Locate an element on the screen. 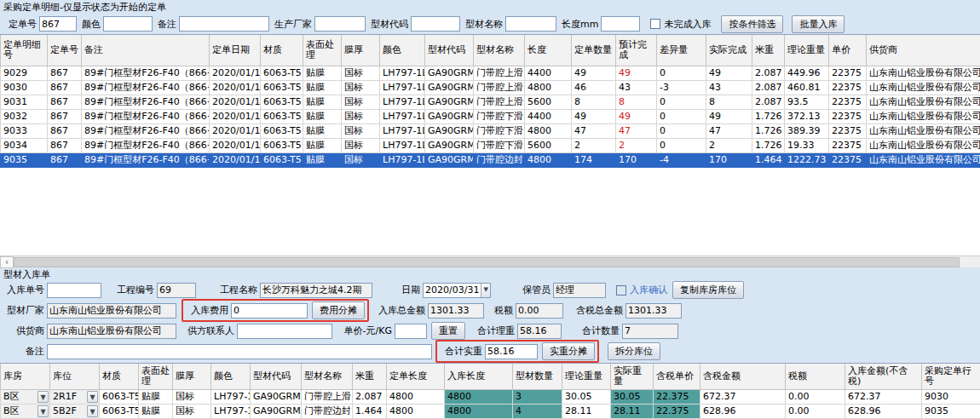  column-header: 实际重量 is located at coordinates (632, 376).